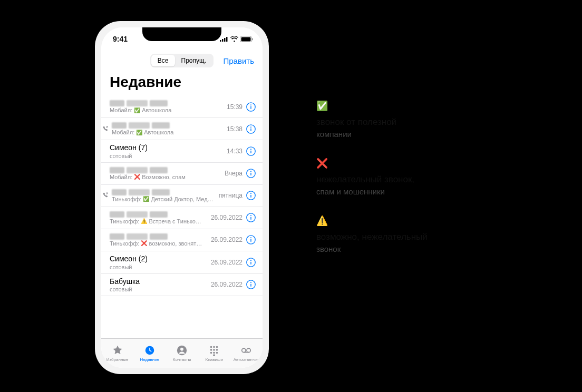  I want to click on legend-item-bad: ❌ нежелательный звонок, спам и мошенники, so click(422, 177).